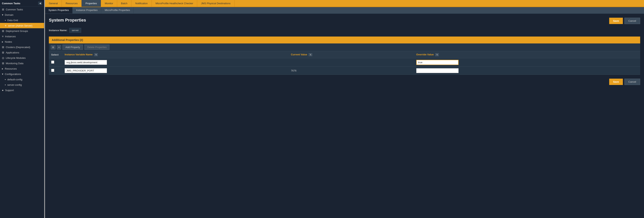  Describe the element at coordinates (632, 82) in the screenshot. I see `cancel-button-bottom: Cancel` at that location.